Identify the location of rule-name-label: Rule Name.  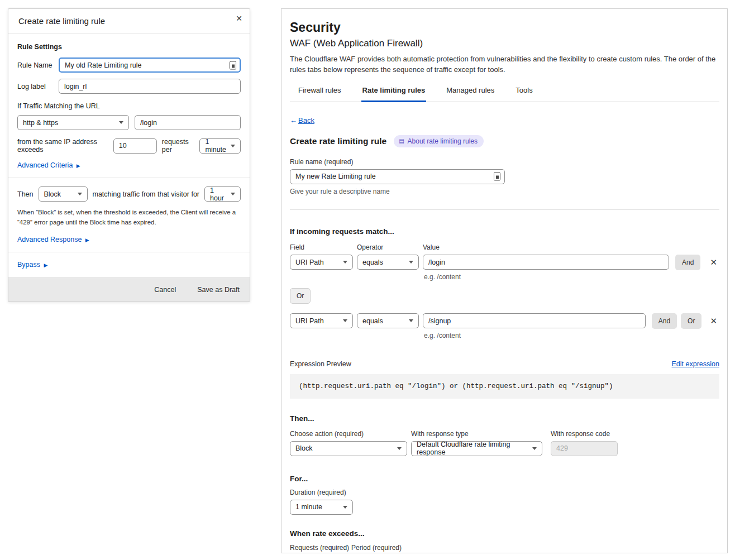
(38, 65).